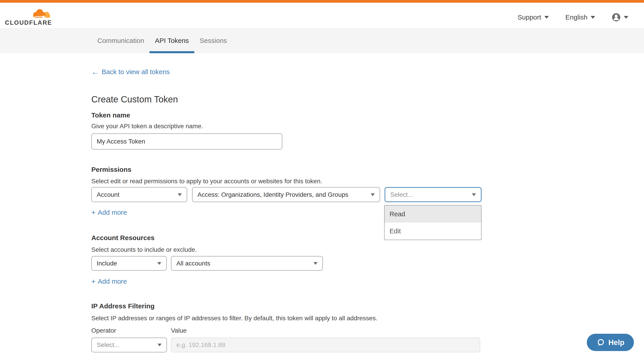  I want to click on permissions-add-more-link: + Add more, so click(109, 213).